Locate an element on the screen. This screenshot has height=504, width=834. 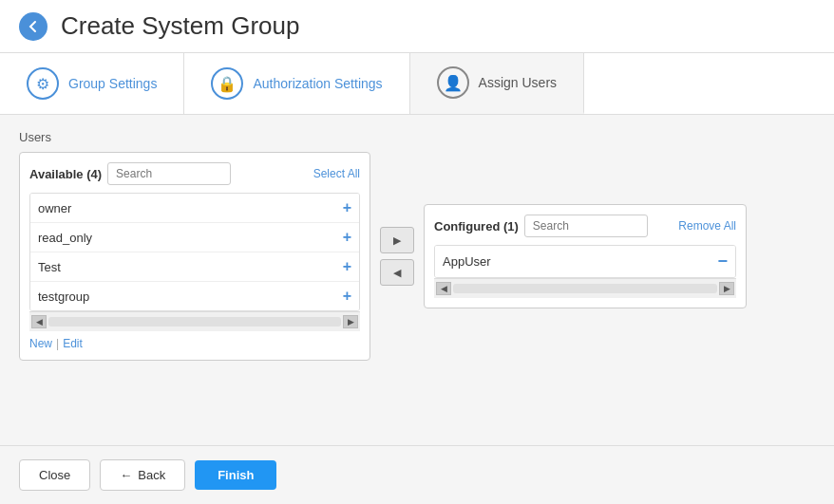
configured-panel-header: Configured (1) Remove All is located at coordinates (585, 226).